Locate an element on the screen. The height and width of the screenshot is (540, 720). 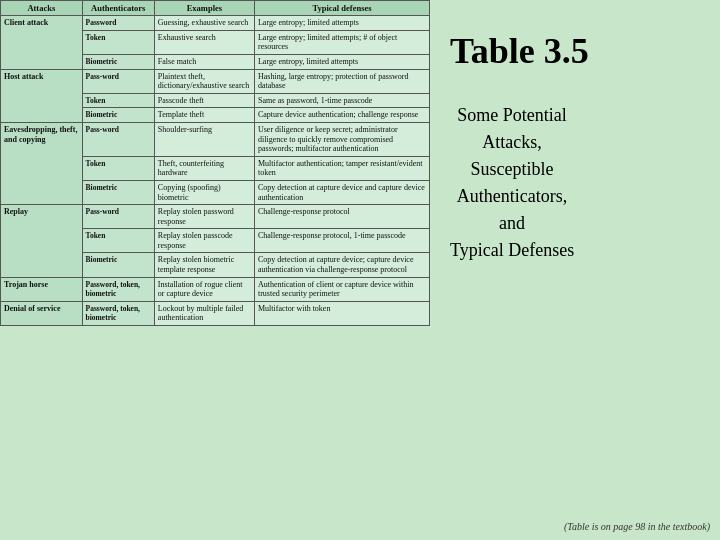
table-row: Eavesdropping, theft, and copying is located at coordinates (42, 163).